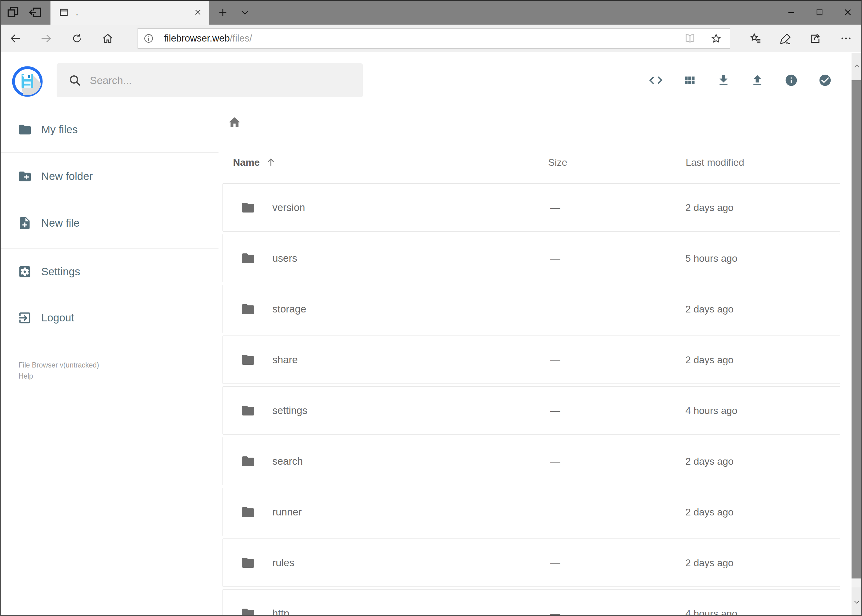 This screenshot has width=862, height=616. Describe the element at coordinates (285, 360) in the screenshot. I see `file-name: share` at that location.